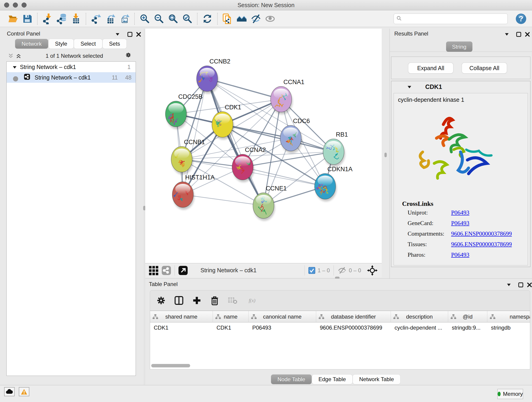 Image resolution: width=532 pixels, height=402 pixels. I want to click on cell-description: cyclin-dependent ..., so click(419, 328).